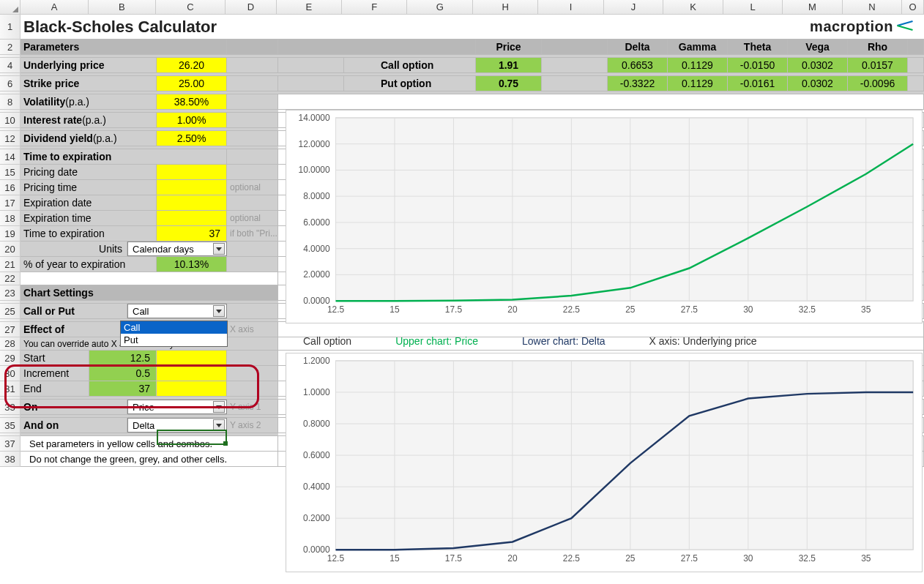 This screenshot has width=924, height=584. What do you see at coordinates (690, 310) in the screenshot?
I see `svg-text: 27.5` at bounding box center [690, 310].